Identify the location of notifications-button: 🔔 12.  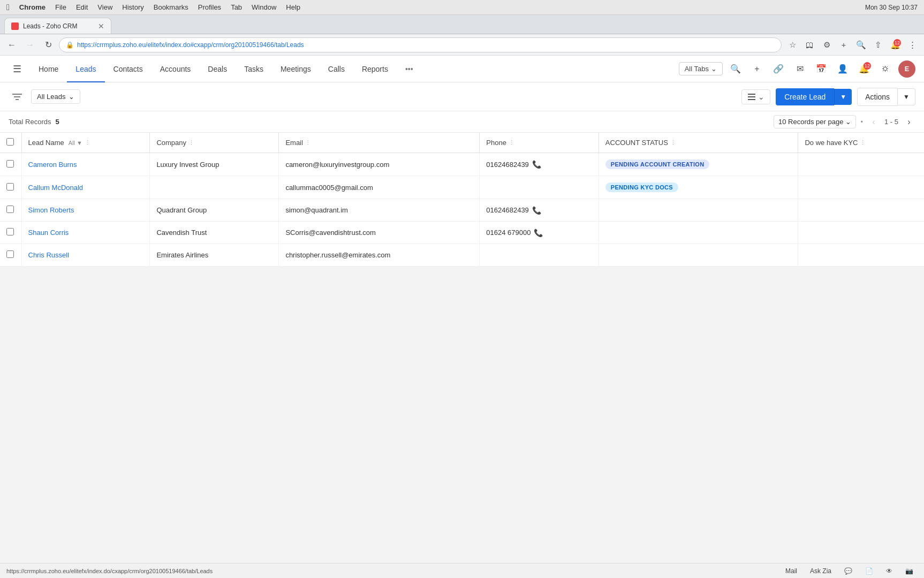
(895, 45).